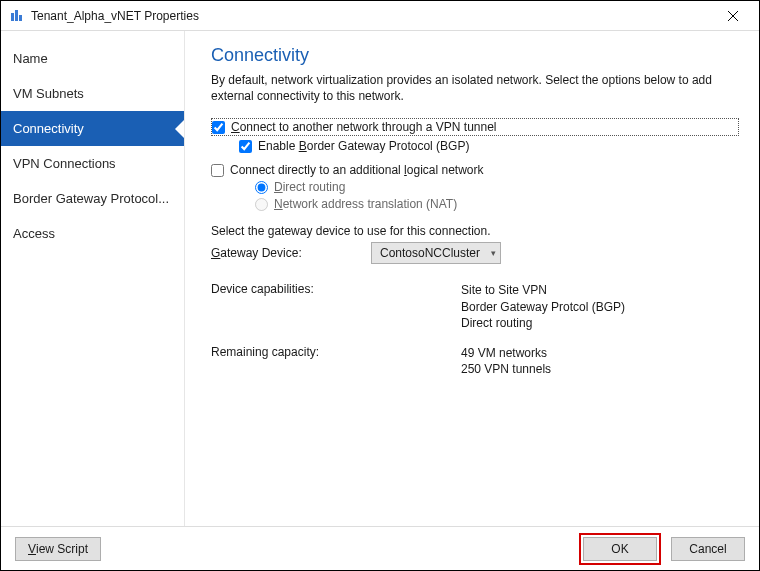  I want to click on window-title: Tenant_Alpha_vNET Properties, so click(372, 16).